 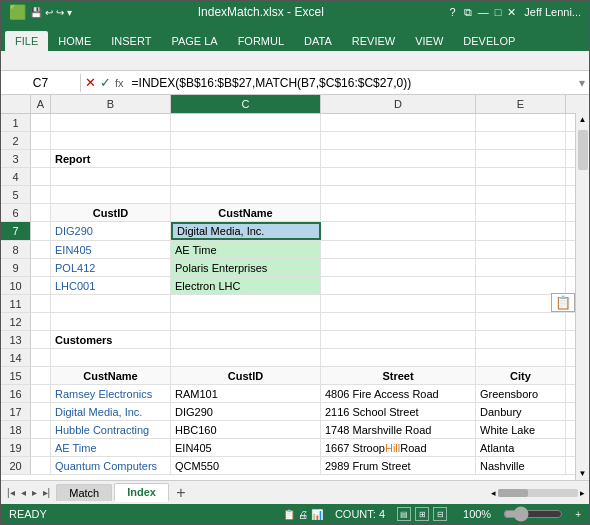 I want to click on h-scroll-thumb, so click(x=513, y=493).